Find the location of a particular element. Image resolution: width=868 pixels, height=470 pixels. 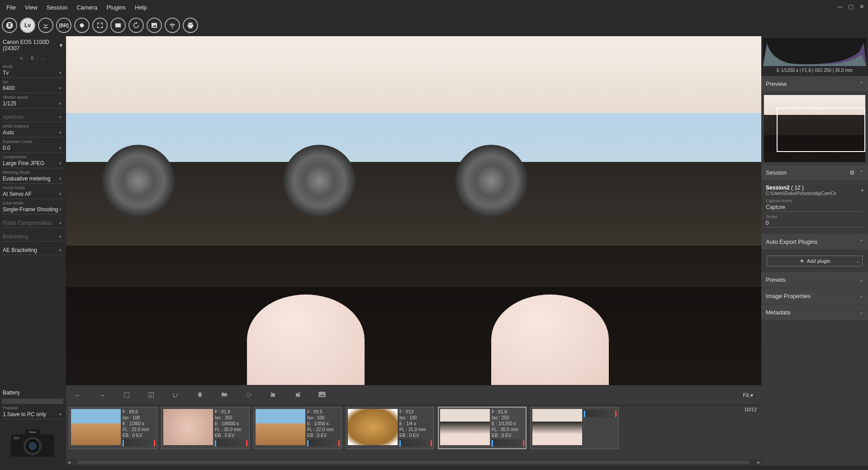

wifi-button is located at coordinates (172, 25).